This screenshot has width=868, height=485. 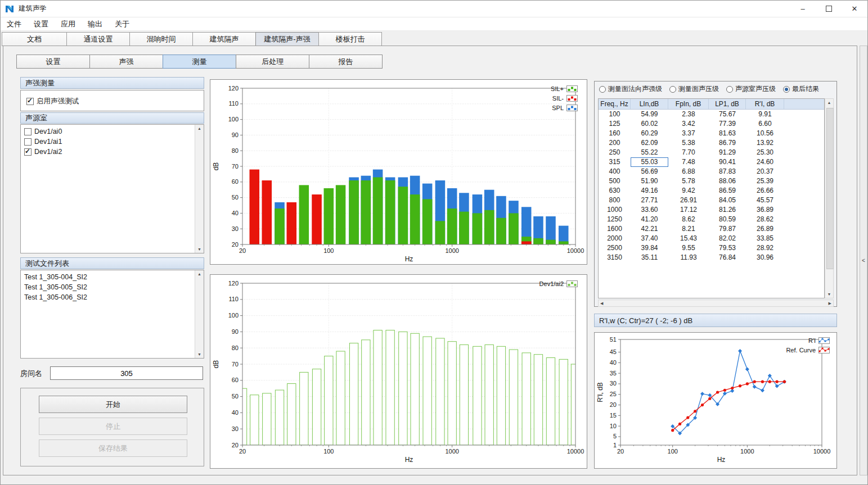 What do you see at coordinates (829, 9) in the screenshot?
I see `maximize-button` at bounding box center [829, 9].